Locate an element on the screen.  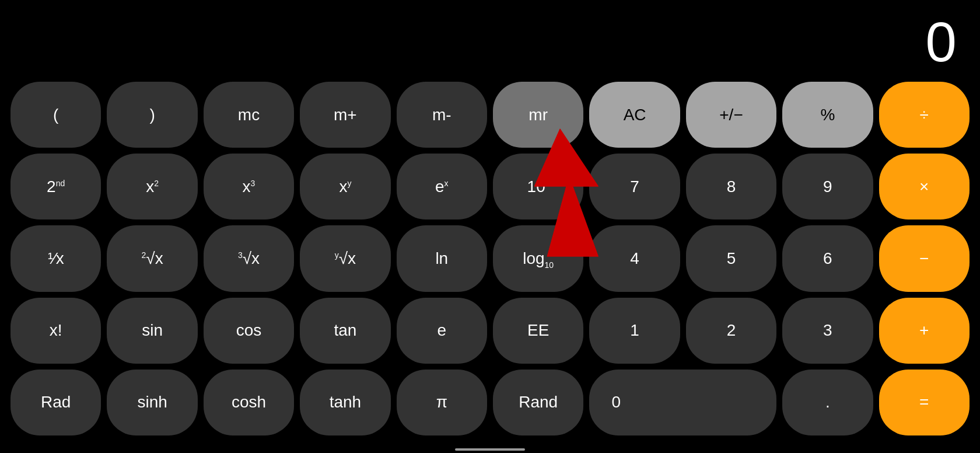
0-button: 0 is located at coordinates (682, 403).